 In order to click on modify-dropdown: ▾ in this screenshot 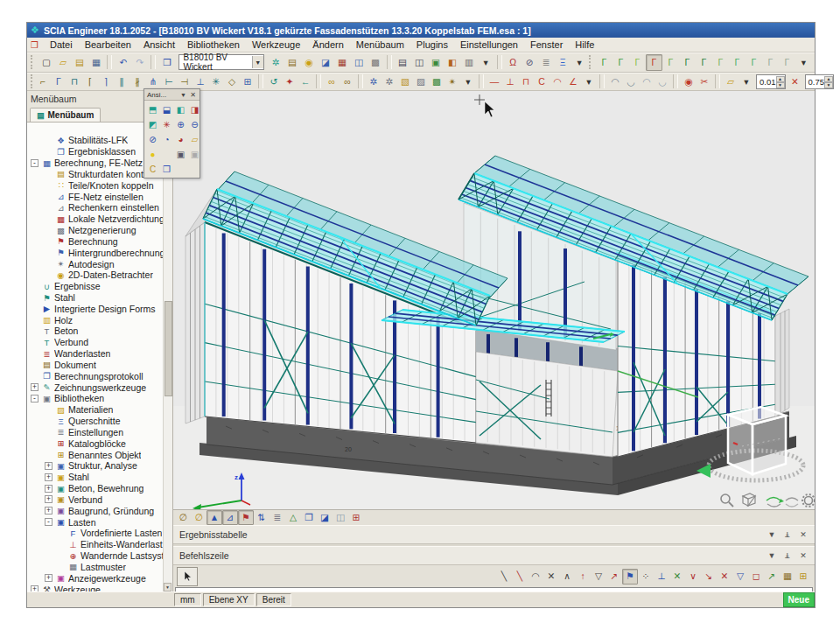, I will do `click(468, 81)`.